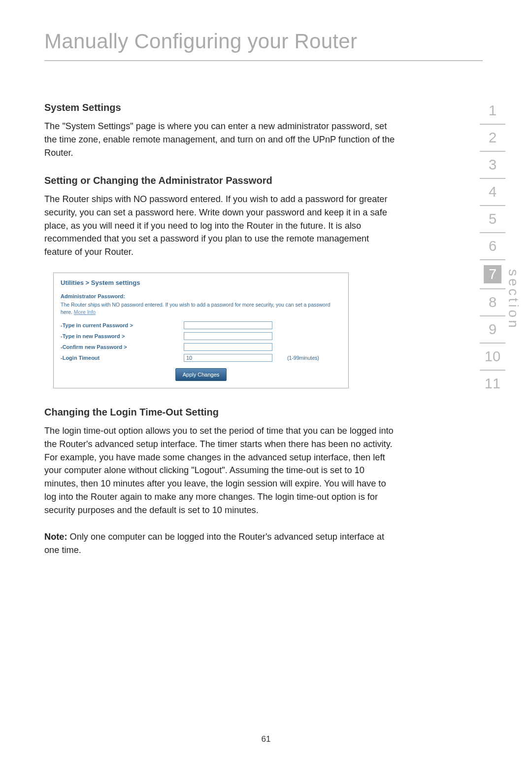 The height and width of the screenshot is (760, 532). Describe the element at coordinates (266, 739) in the screenshot. I see `page-number: 61` at that location.